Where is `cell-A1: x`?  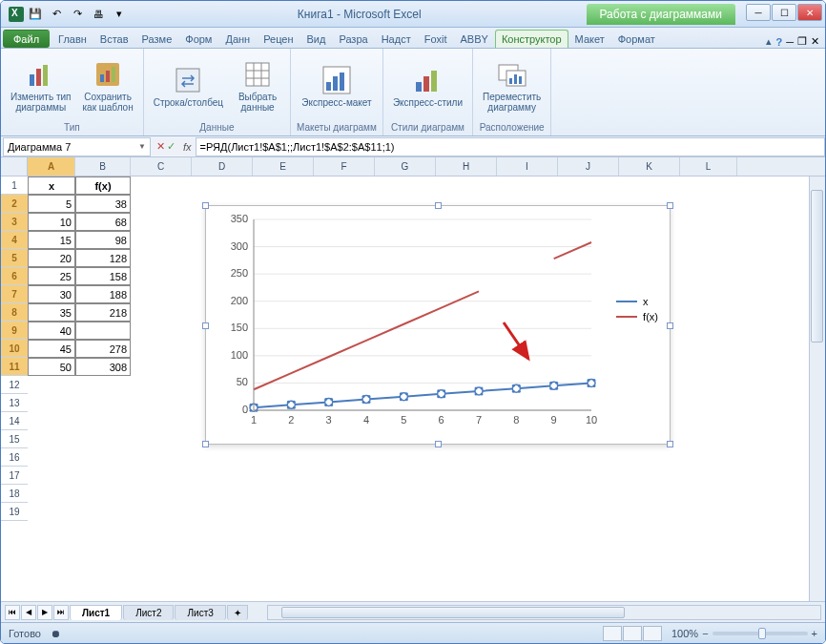 cell-A1: x is located at coordinates (52, 185).